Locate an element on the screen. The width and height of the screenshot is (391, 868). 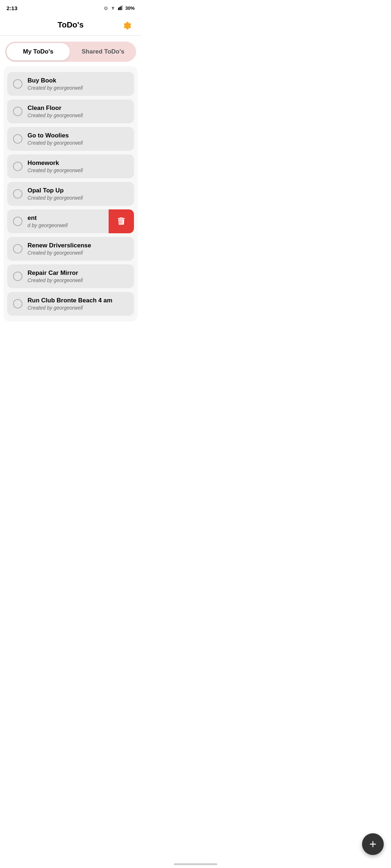
signal-icon is located at coordinates (121, 8).